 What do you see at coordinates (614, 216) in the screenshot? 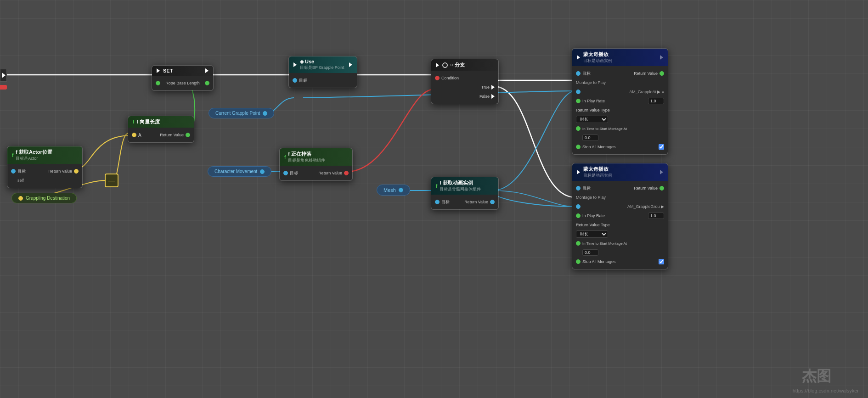
I see `m2-playrate-label: In Play Rate` at bounding box center [614, 216].